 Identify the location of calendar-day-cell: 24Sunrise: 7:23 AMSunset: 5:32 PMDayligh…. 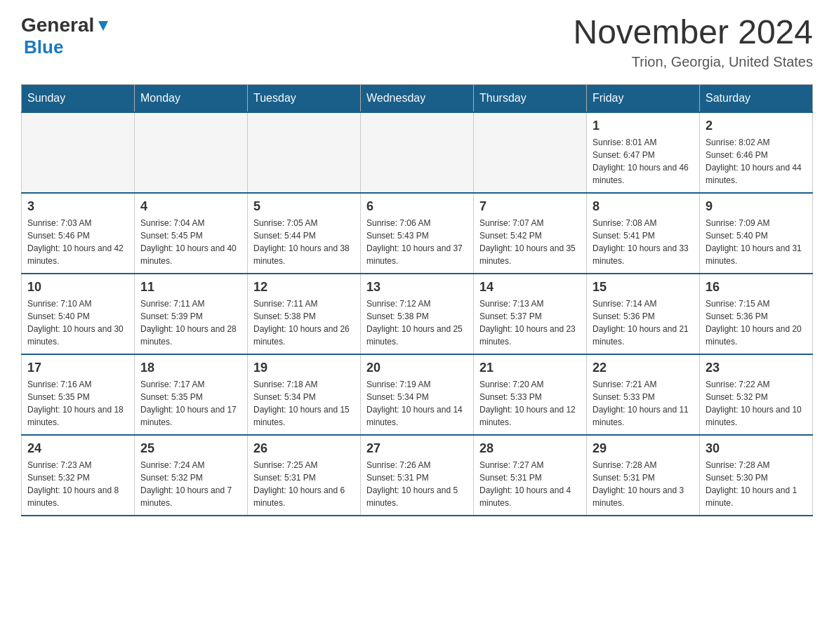
(79, 476).